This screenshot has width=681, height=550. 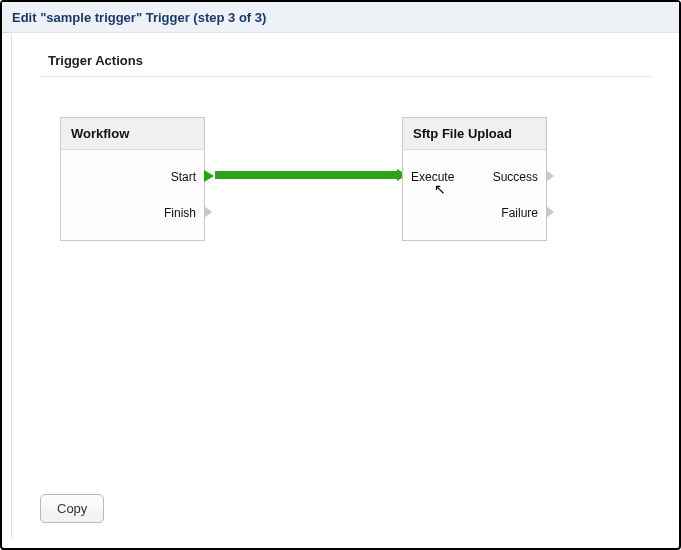 I want to click on arrow-workflow-finish-icon, so click(x=208, y=212).